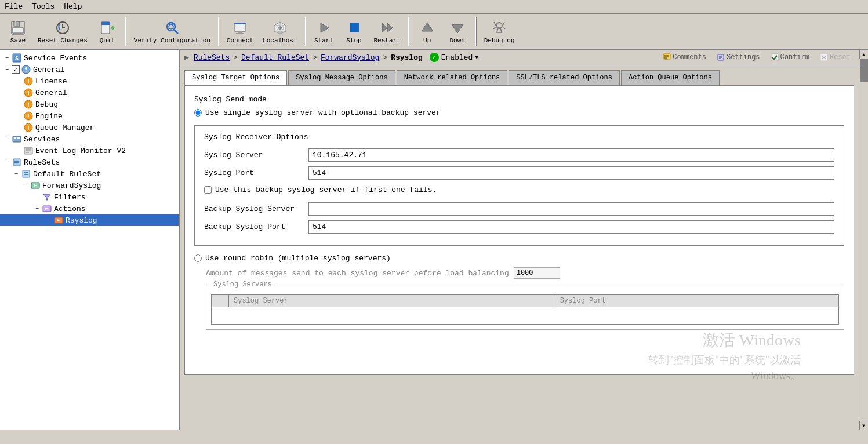 The height and width of the screenshot is (444, 868). What do you see at coordinates (520, 137) in the screenshot?
I see `receiver-section-title: Syslog Receiver Options` at bounding box center [520, 137].